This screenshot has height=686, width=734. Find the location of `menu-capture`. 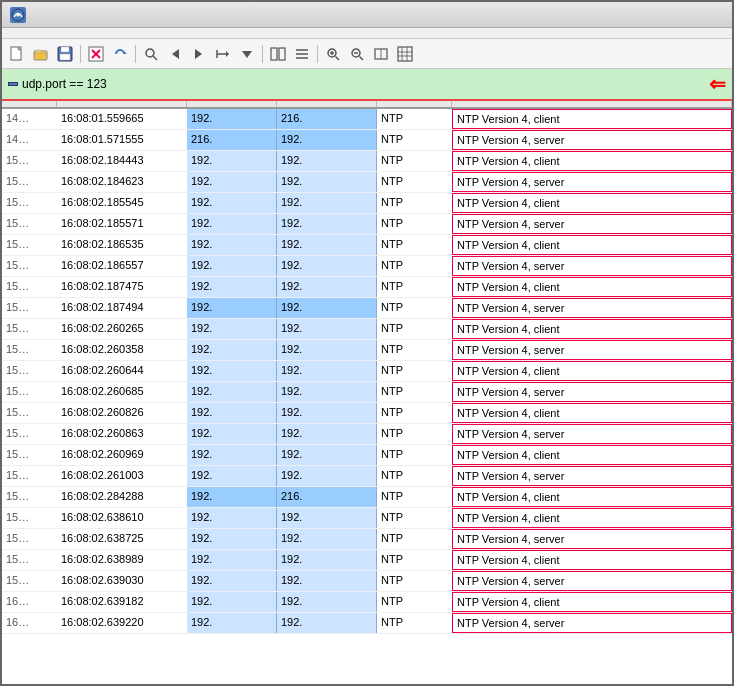

menu-capture is located at coordinates (86, 33).